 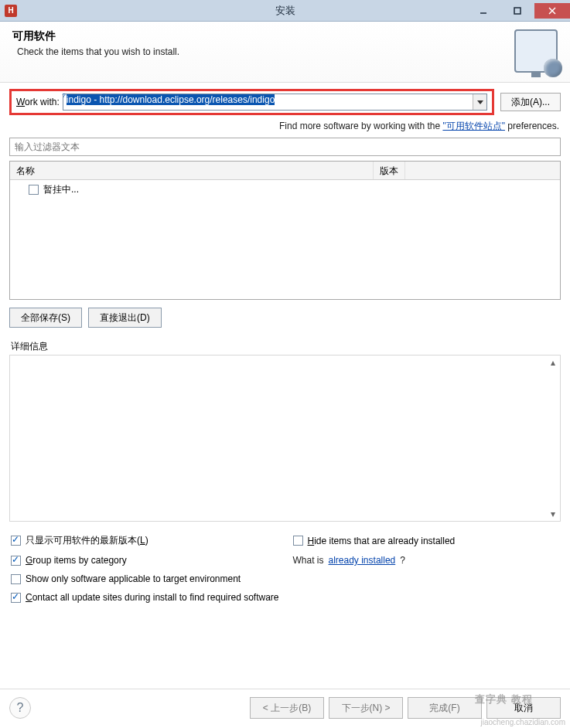 What do you see at coordinates (263, 52) in the screenshot?
I see `banner-subtitle: Check the items that you wish to install…` at bounding box center [263, 52].